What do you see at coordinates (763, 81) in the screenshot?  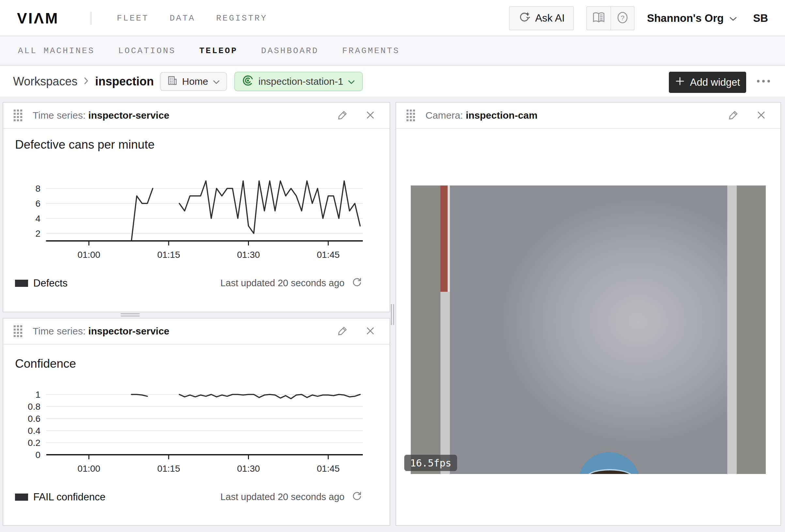 I see `more-options-button` at bounding box center [763, 81].